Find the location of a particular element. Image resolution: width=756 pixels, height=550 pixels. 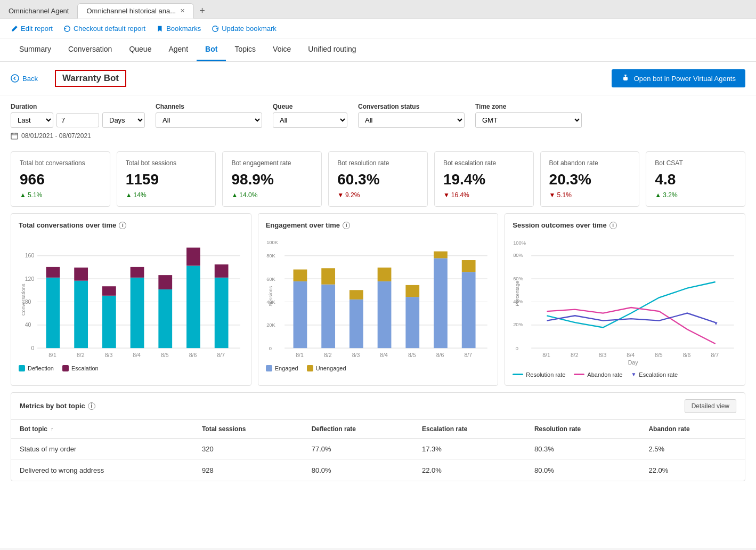

metric-card-bot-escalation-rate: Bot escalation rate 19.4% ▼ 16.4% is located at coordinates (484, 179).